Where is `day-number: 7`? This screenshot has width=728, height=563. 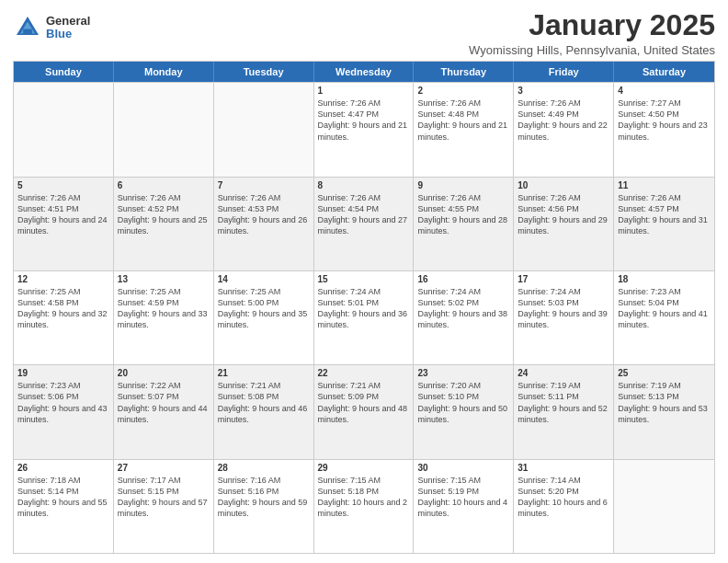
day-number: 7 is located at coordinates (264, 186).